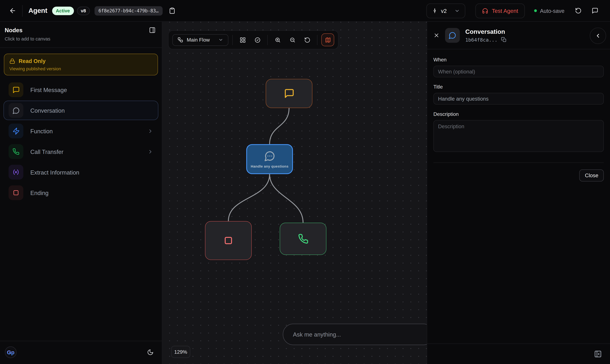  I want to click on minimap-toggle-button, so click(328, 40).